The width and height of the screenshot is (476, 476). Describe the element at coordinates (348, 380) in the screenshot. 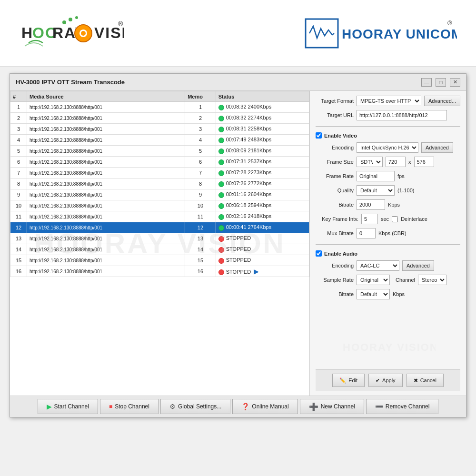

I see `edit-button: ✏️ Edit` at that location.